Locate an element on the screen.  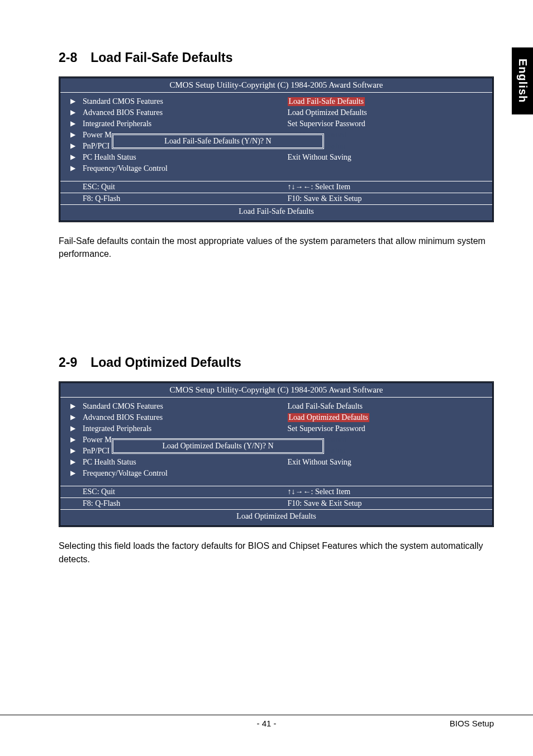
page-footer: - 41 - BIOS Setup is located at coordinates (266, 721).